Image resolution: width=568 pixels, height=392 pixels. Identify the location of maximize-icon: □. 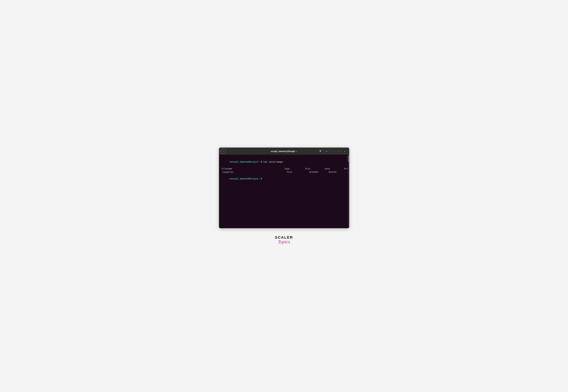
(339, 151).